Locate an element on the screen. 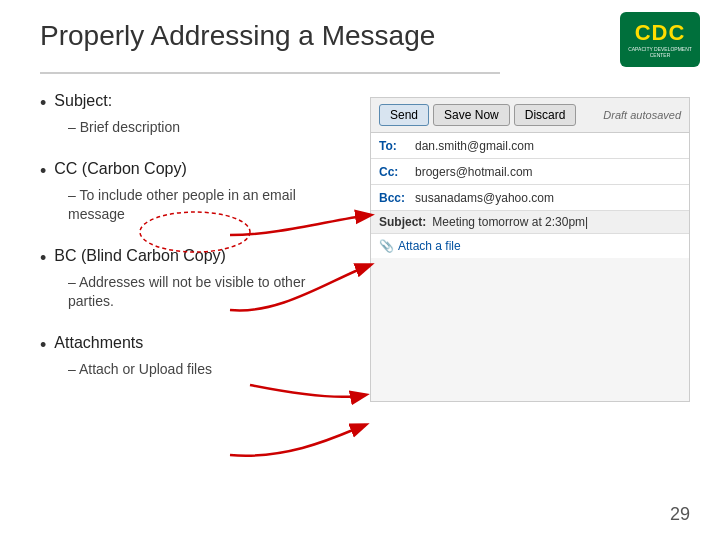 This screenshot has width=720, height=540. bullet-label-subject: Subject: is located at coordinates (83, 101).